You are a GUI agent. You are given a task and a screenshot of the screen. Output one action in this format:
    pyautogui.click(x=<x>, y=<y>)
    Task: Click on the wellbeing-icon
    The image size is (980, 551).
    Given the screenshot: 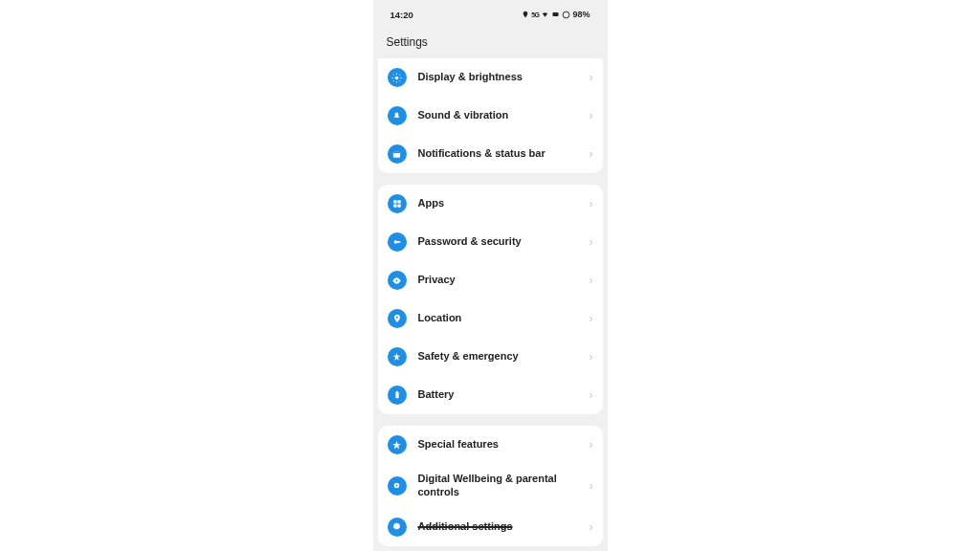 What is the action you would take?
    pyautogui.click(x=397, y=486)
    